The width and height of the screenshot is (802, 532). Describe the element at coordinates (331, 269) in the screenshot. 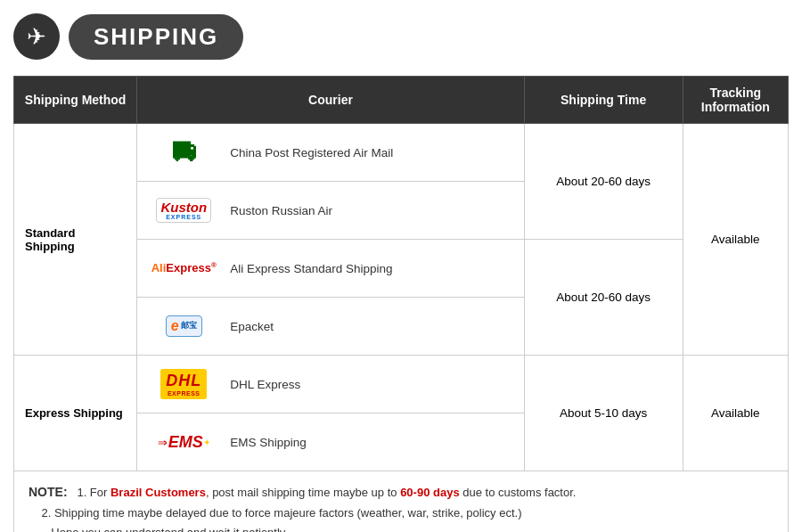

I see `courier-aliexpress: AliExpress® Ali Express Standard Shippin…` at that location.